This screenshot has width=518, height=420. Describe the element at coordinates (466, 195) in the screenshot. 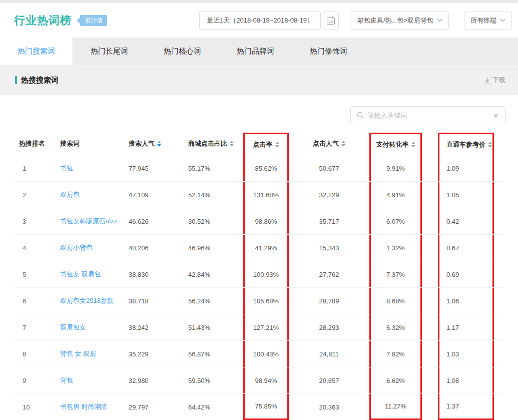

I see `cell: 1.05` at that location.